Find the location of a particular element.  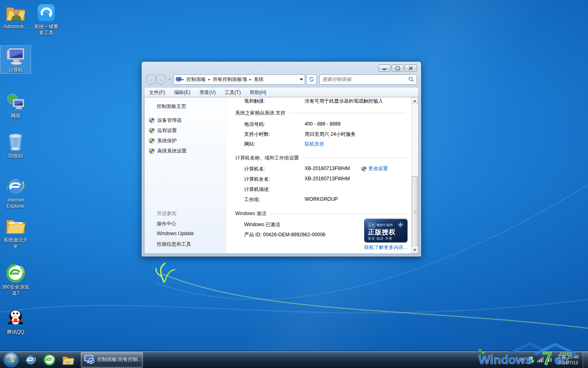

maximize-icon is located at coordinates (398, 68).